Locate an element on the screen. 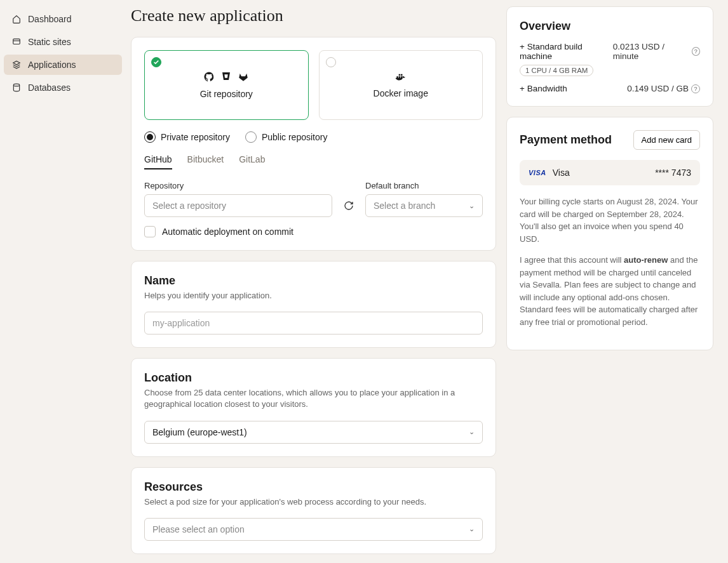  select-placeholder: Select a repository is located at coordinates (189, 206).